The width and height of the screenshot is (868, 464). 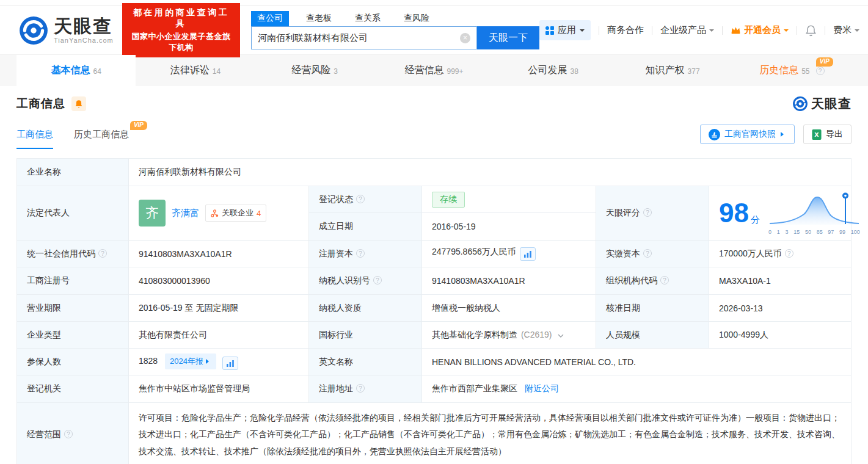 What do you see at coordinates (508, 38) in the screenshot?
I see `search-button: 天眼一下` at bounding box center [508, 38].